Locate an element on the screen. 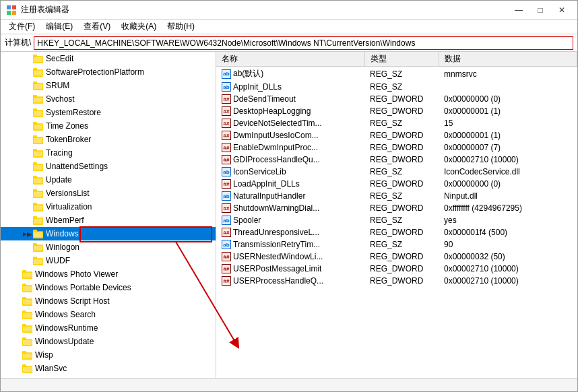  tree-item: Windows Photo Viewer is located at coordinates (108, 274).